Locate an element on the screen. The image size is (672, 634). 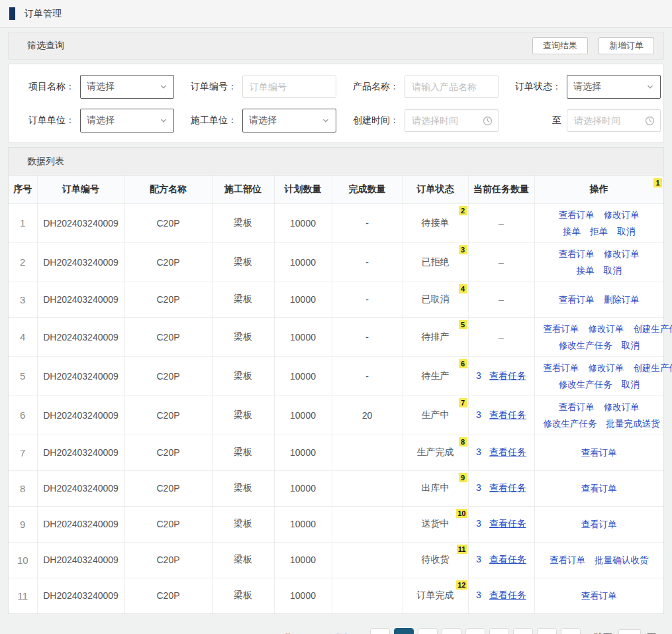
order-unit-select: 请选择 is located at coordinates (127, 121).